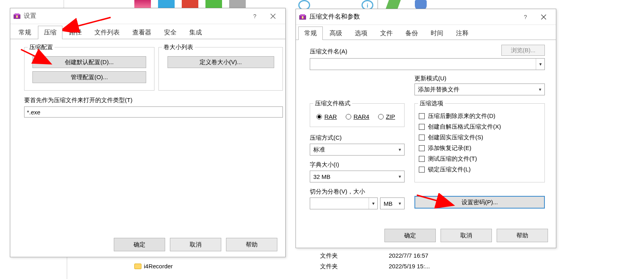  What do you see at coordinates (158, 266) in the screenshot?
I see `folder-name: i4Recorder` at bounding box center [158, 266].